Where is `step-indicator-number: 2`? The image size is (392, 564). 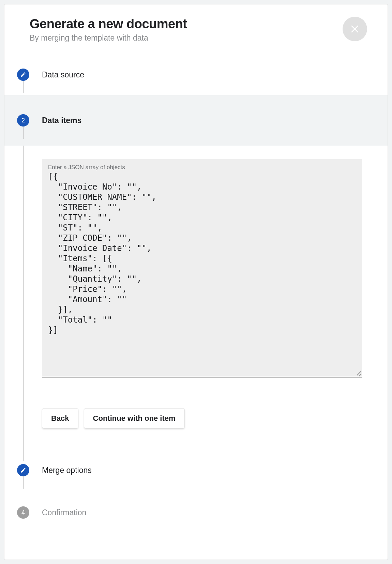
step-indicator-number: 2 is located at coordinates (23, 120).